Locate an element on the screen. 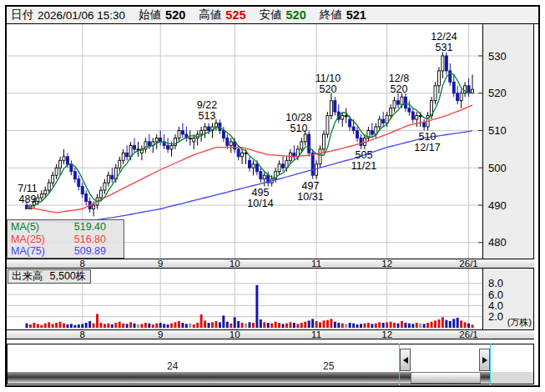  price-axis-label: 510 is located at coordinates (497, 130).